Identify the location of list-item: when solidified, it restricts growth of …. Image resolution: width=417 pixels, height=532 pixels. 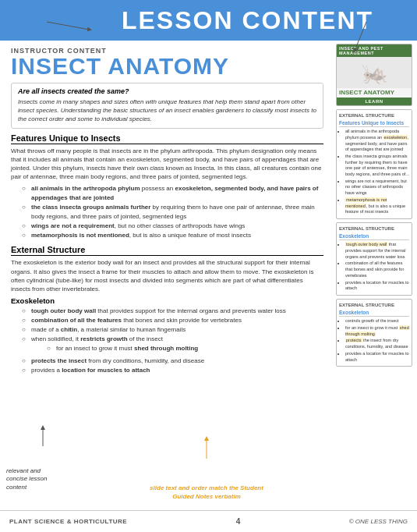
(173, 344).